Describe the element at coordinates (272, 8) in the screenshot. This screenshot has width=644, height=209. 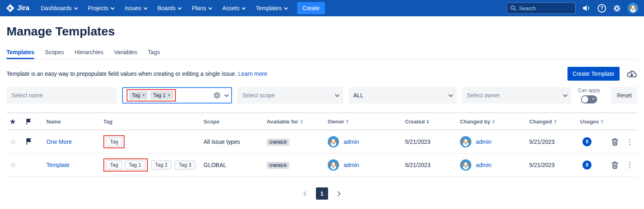
I see `nav-templates: Templates` at that location.